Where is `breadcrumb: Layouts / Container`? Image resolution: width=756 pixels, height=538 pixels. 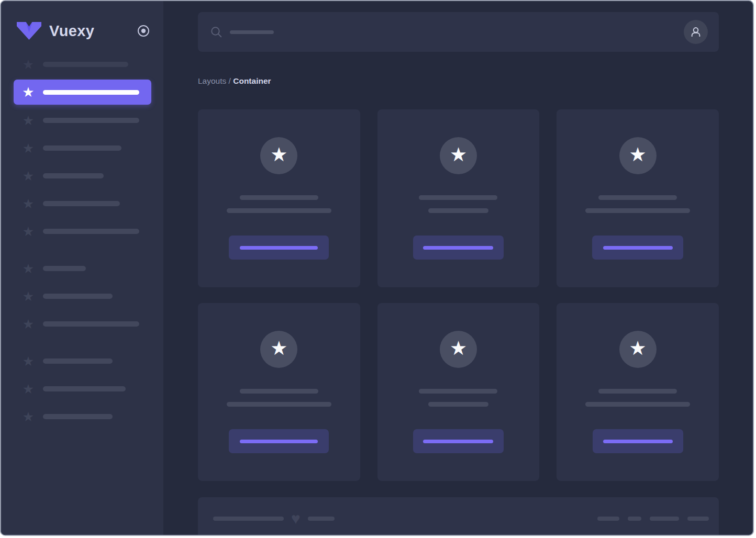 breadcrumb: Layouts / Container is located at coordinates (459, 81).